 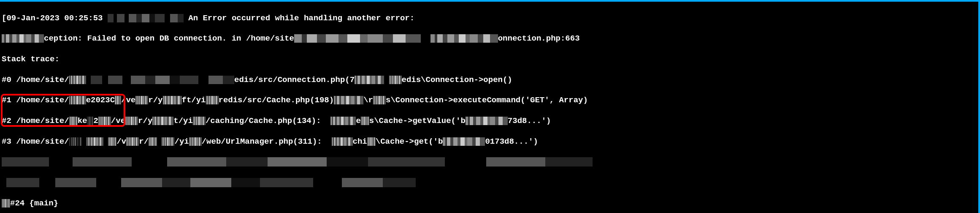 What do you see at coordinates (489, 100) in the screenshot?
I see `stack-frame-1: #1 /home/site/e2023C/ver/yft/yiredis/src…` at bounding box center [489, 100].